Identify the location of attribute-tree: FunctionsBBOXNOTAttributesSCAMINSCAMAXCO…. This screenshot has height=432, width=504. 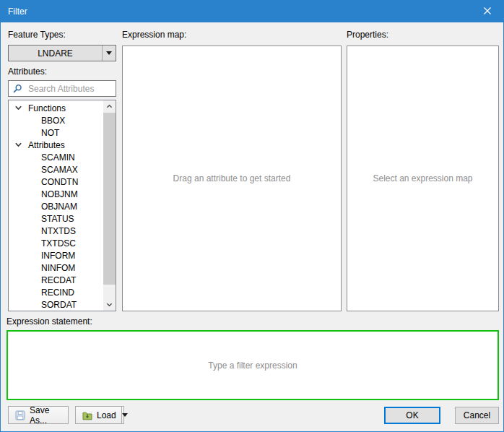
(62, 205).